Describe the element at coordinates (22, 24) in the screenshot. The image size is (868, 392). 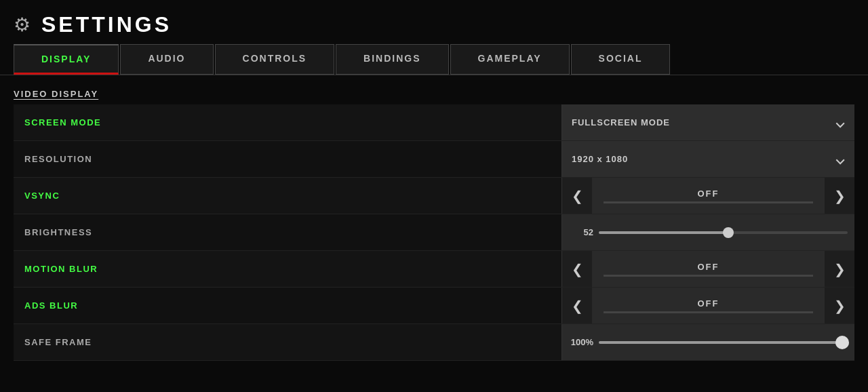
I see `gear-icon: ⚙` at that location.